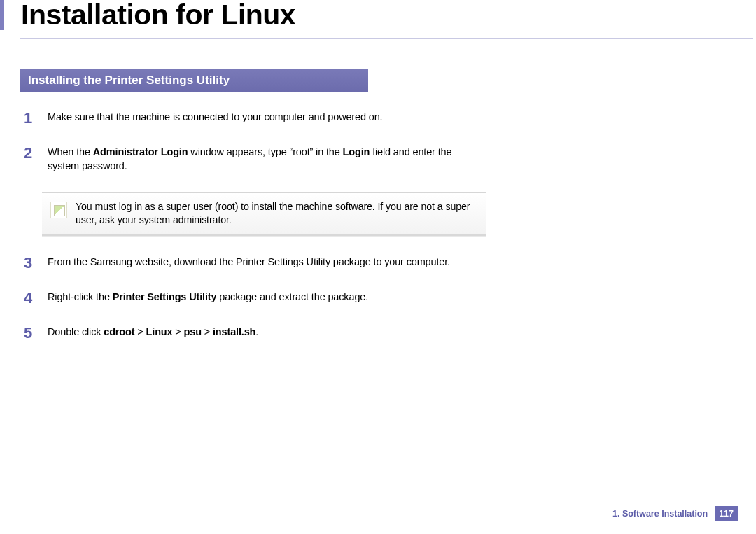 The image size is (756, 534). I want to click on step-body: From the Samsung website, download the P…, so click(249, 262).